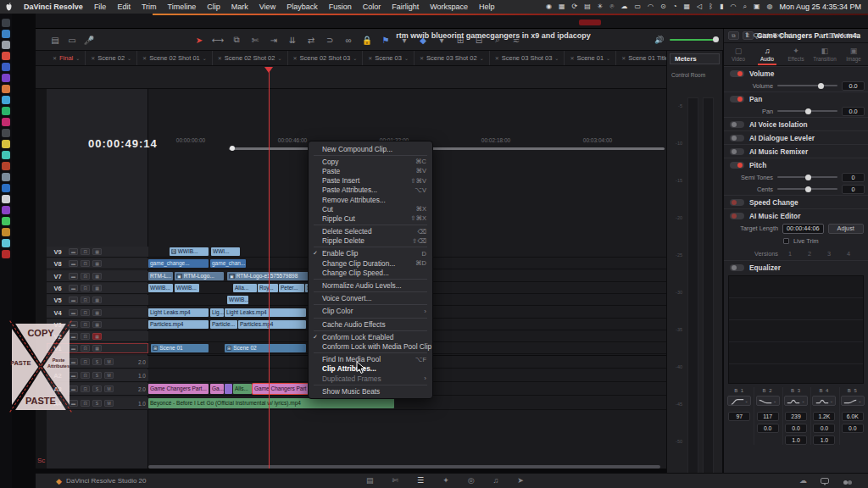 The width and height of the screenshot is (868, 488). I want to click on section-header-volume: Volume, so click(796, 73).